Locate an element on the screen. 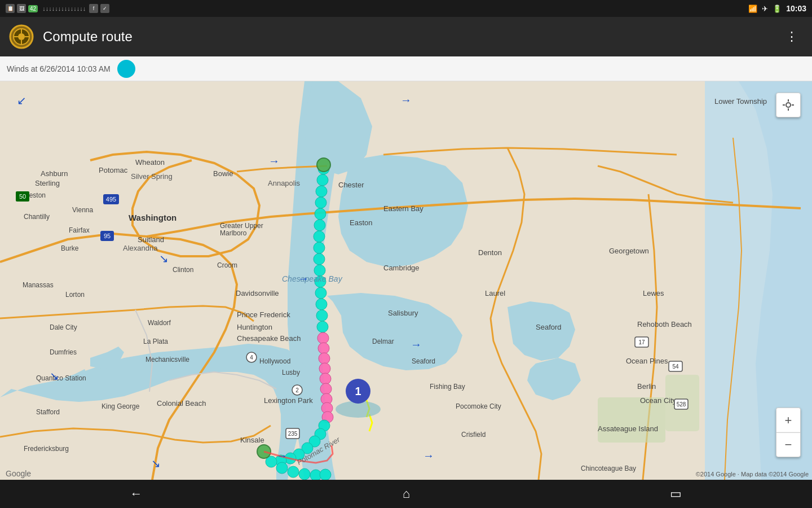 The height and width of the screenshot is (508, 812). svg-text: Rehoboth Beach is located at coordinates (664, 324).